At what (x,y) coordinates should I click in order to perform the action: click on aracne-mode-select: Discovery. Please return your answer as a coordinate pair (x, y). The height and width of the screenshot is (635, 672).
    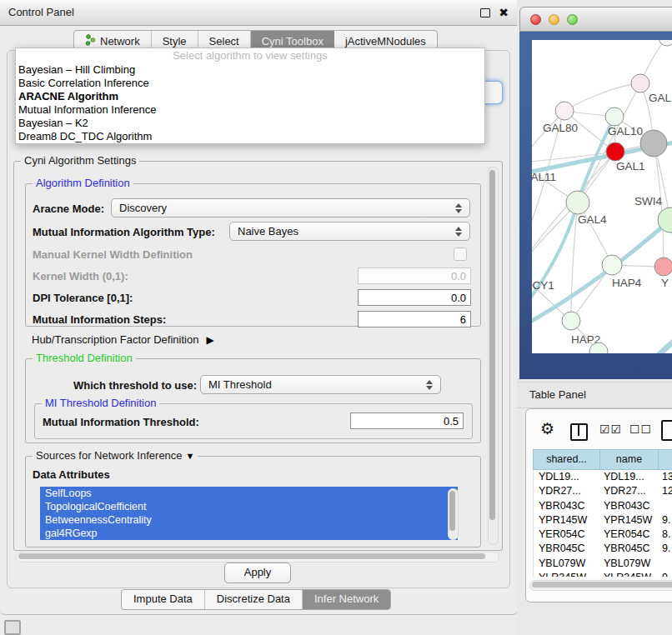
    Looking at the image, I should click on (290, 208).